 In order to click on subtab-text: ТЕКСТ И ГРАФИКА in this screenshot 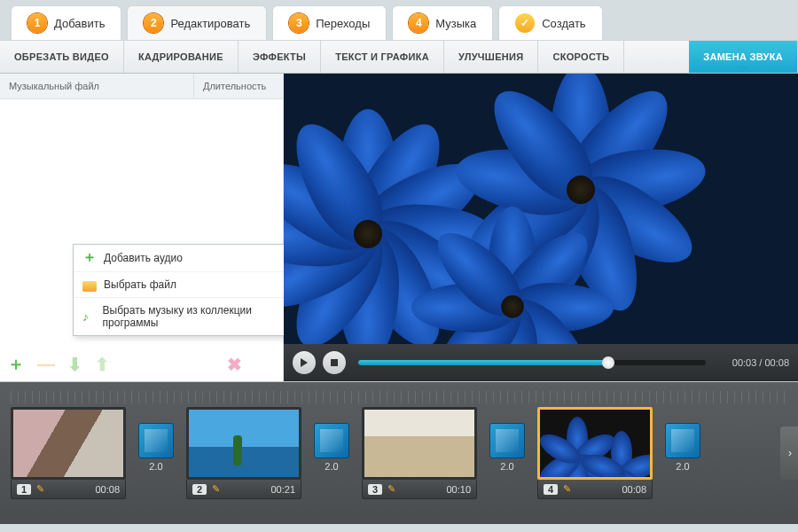, I will do `click(383, 57)`.